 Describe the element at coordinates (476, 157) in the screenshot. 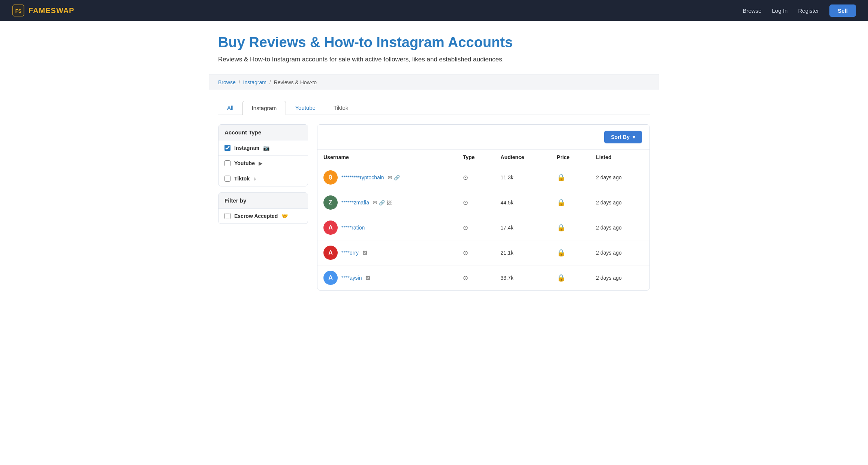

I see `col-type: Type` at that location.